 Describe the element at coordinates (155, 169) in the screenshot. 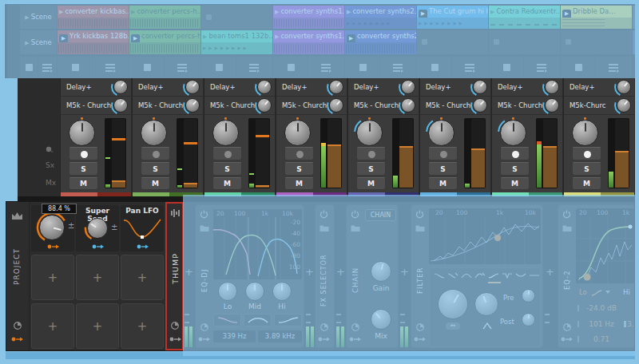

I see `solo-button: S` at that location.